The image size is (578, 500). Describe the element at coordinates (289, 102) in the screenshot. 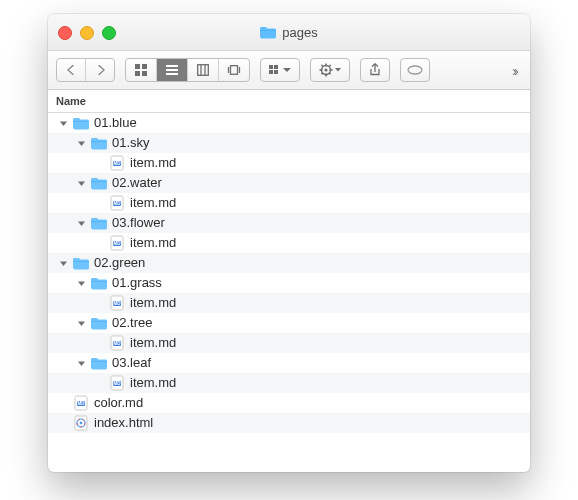

I see `column-header-row: Name` at that location.